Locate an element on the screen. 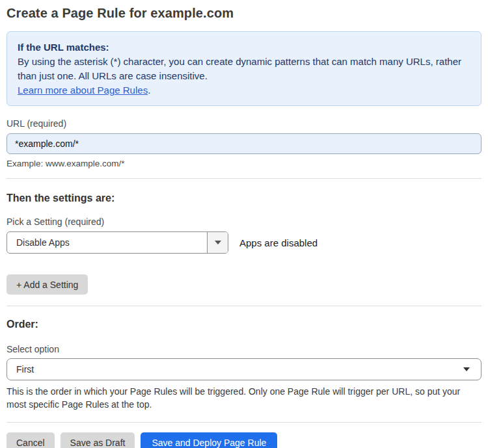 The height and width of the screenshot is (448, 488). save-and-deploy-button: Save and Deploy Page Rule is located at coordinates (209, 440).